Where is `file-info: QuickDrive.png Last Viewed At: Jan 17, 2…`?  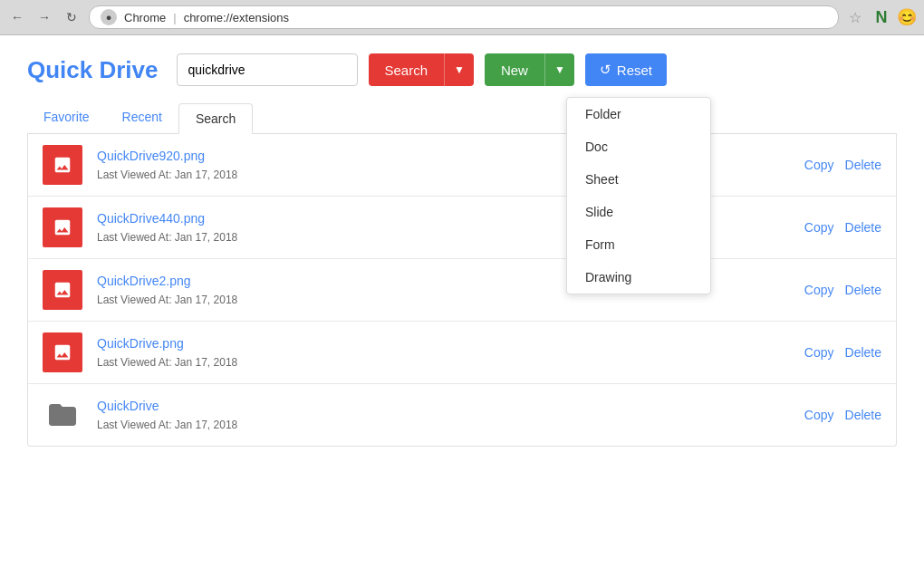
file-info: QuickDrive.png Last Viewed At: Jan 17, 2… is located at coordinates (444, 353).